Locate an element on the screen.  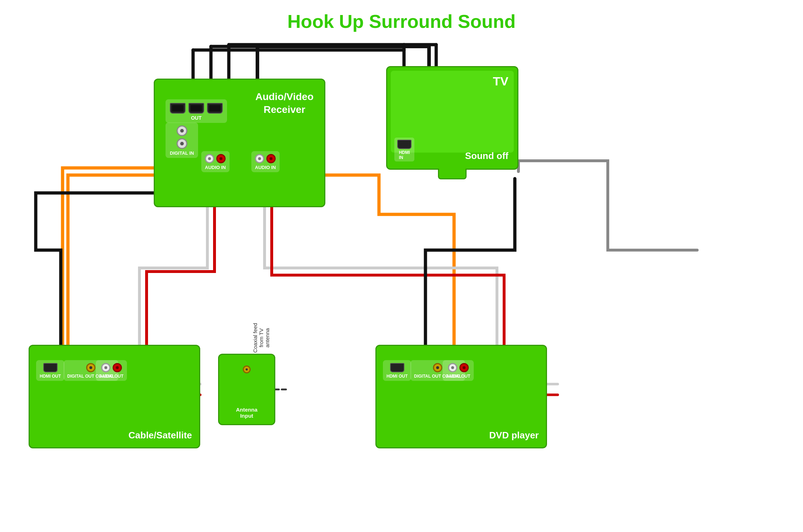
dvd-hdmi-out-label: HDMI OUT is located at coordinates (397, 376).